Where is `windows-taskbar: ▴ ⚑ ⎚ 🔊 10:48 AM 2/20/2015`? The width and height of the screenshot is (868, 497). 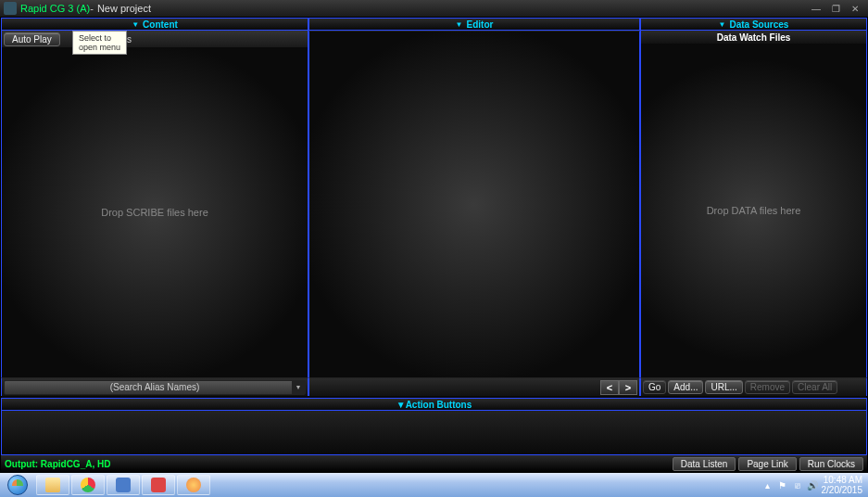 windows-taskbar: ▴ ⚑ ⎚ 🔊 10:48 AM 2/20/2015 is located at coordinates (434, 485).